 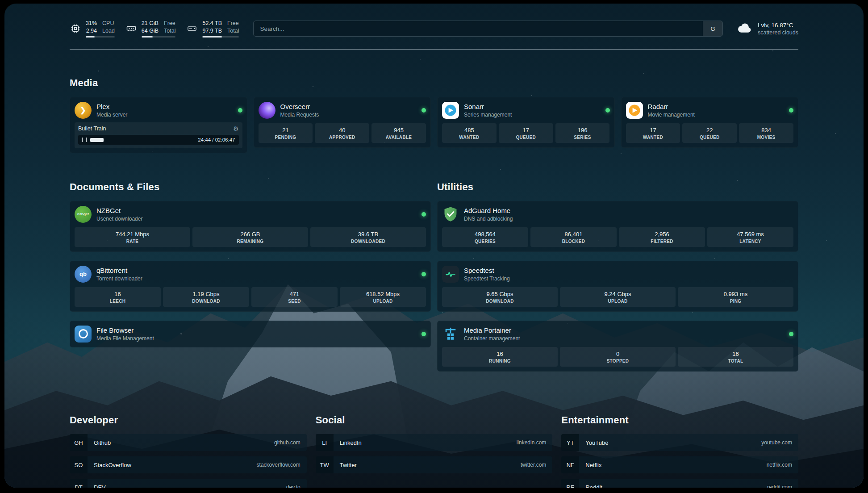 I want to click on bookmark-url: dev.to, so click(x=293, y=486).